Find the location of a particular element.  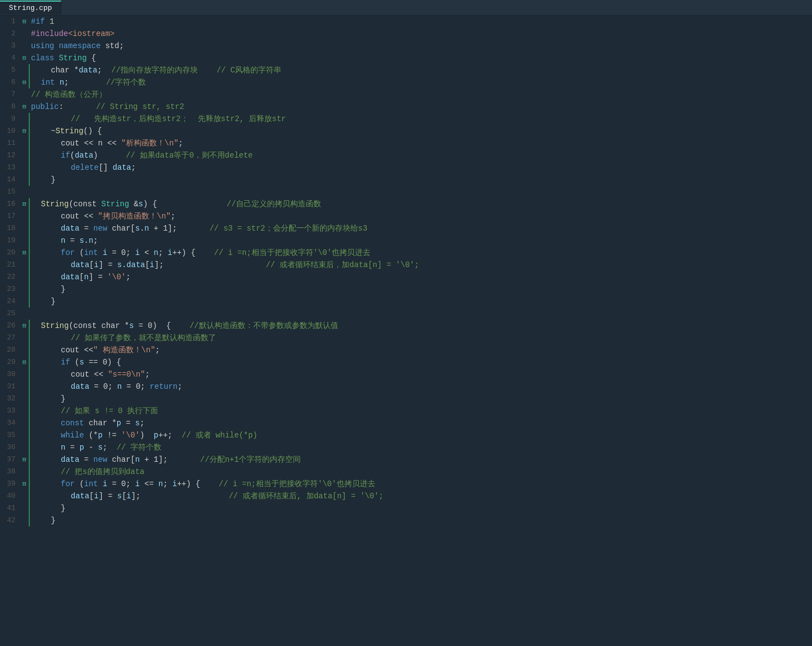

table-row: 4⊟class String { is located at coordinates (406, 58).